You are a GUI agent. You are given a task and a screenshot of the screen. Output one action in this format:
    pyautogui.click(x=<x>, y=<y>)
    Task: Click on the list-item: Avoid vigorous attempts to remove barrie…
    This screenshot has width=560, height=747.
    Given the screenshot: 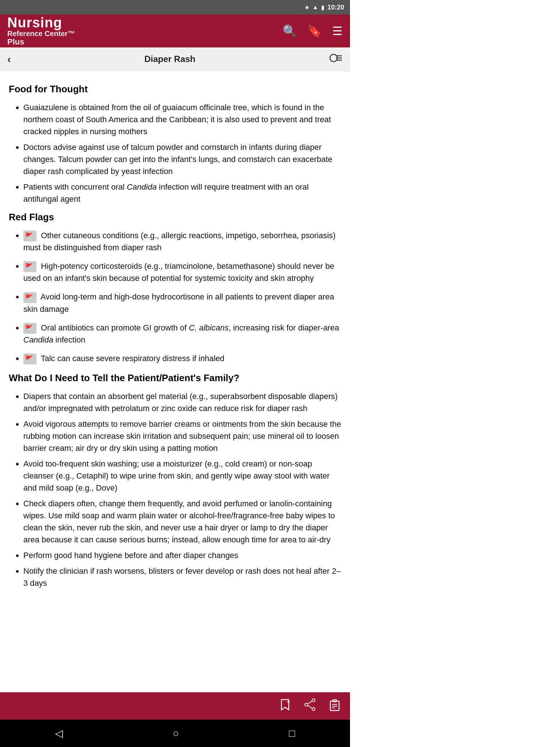 What is the action you would take?
    pyautogui.click(x=182, y=436)
    